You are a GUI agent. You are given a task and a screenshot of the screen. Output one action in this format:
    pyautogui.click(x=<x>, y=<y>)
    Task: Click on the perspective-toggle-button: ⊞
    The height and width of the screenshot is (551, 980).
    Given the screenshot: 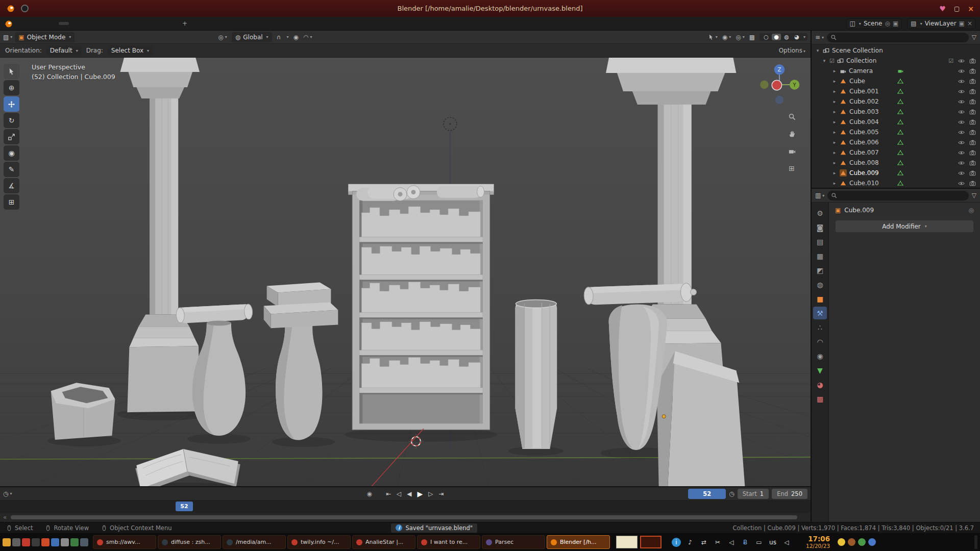 What is the action you would take?
    pyautogui.click(x=792, y=168)
    